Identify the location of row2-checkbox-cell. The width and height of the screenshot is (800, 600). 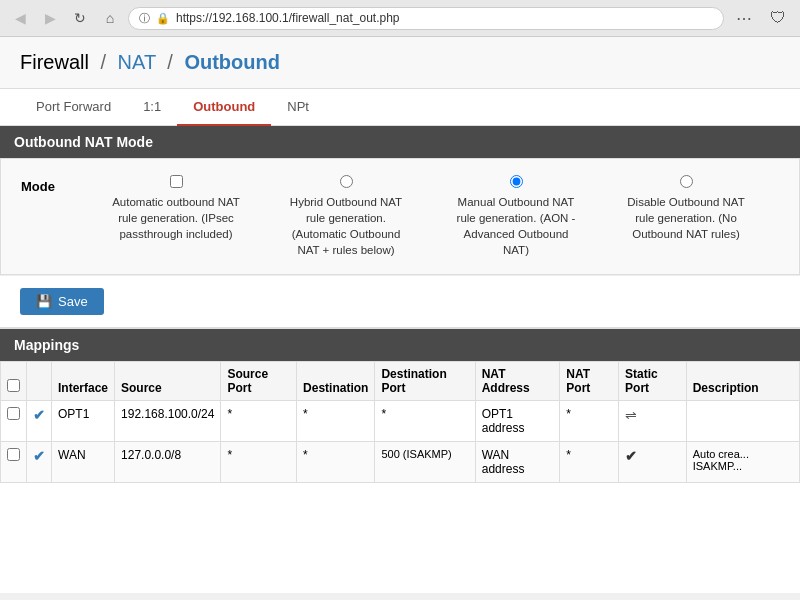
(14, 462).